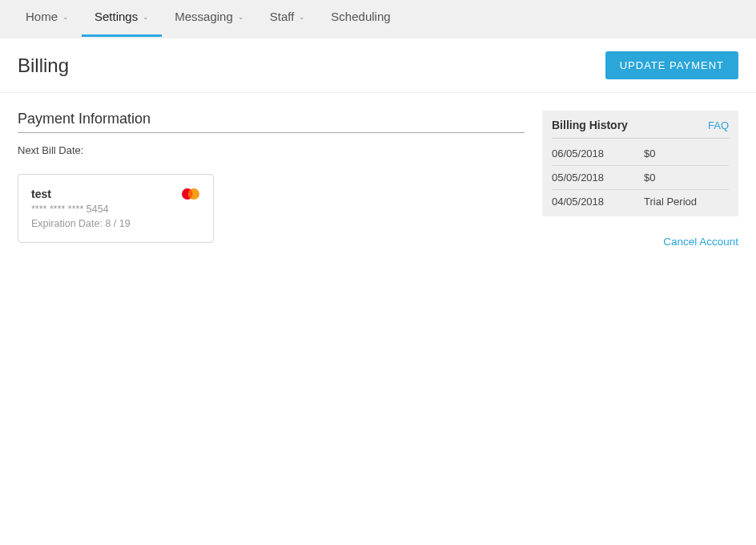 Image resolution: width=756 pixels, height=545 pixels. Describe the element at coordinates (672, 66) in the screenshot. I see `update-payment-button: UPDATE PAYMENT` at that location.